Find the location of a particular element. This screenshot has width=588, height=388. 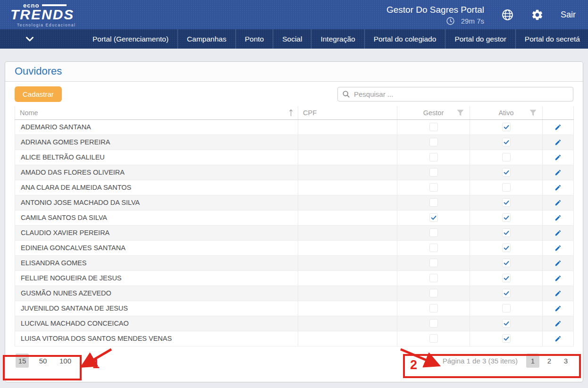

nav-collapse-chevron-icon is located at coordinates (30, 39).